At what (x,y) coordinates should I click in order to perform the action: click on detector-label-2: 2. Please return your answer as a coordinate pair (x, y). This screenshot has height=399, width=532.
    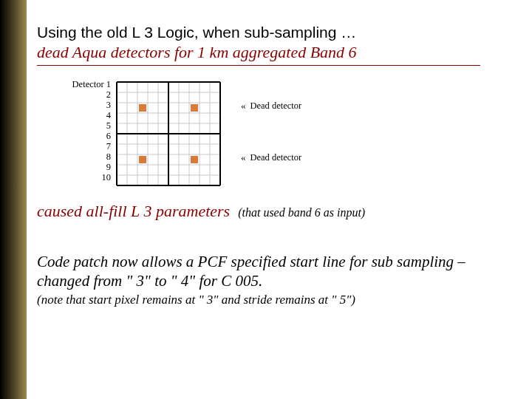
    Looking at the image, I should click on (74, 95).